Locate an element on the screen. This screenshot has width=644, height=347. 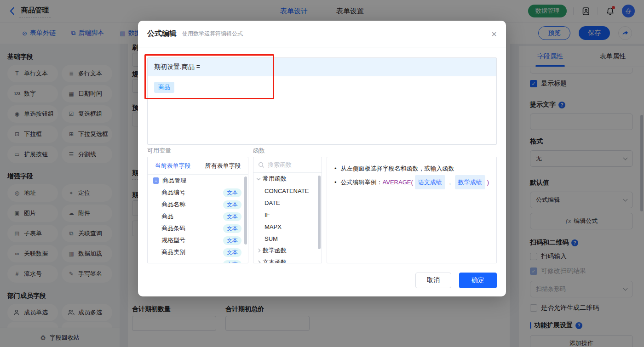
variable-item: 规格型号文本 is located at coordinates (198, 240).